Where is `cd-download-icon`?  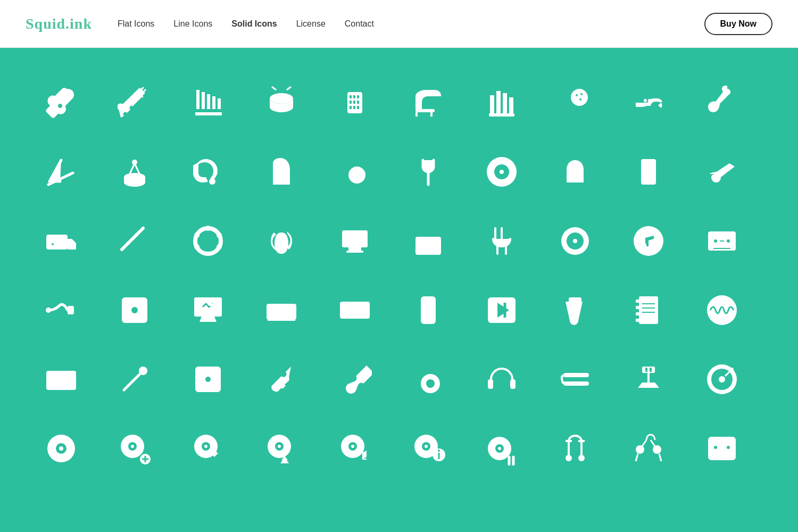 cd-download-icon is located at coordinates (61, 448).